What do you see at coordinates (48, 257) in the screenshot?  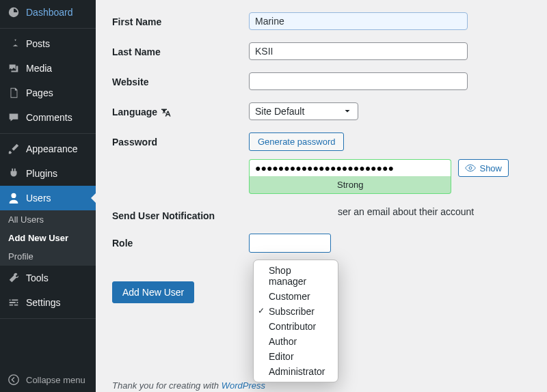 I see `submenu-profile: Profile` at bounding box center [48, 257].